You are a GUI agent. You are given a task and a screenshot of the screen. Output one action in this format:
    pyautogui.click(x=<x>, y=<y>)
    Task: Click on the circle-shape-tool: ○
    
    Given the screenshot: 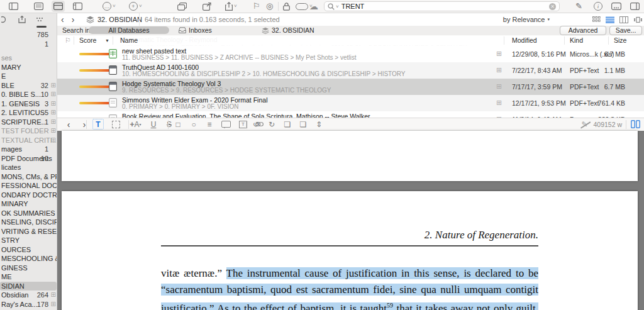 What is the action you would take?
    pyautogui.click(x=194, y=125)
    